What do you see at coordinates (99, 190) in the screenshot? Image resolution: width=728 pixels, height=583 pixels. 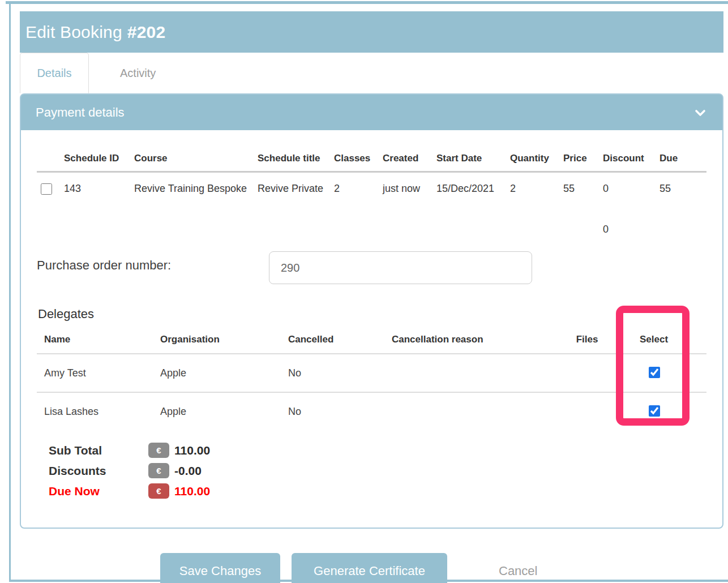 I see `table-cell: 143` at bounding box center [99, 190].